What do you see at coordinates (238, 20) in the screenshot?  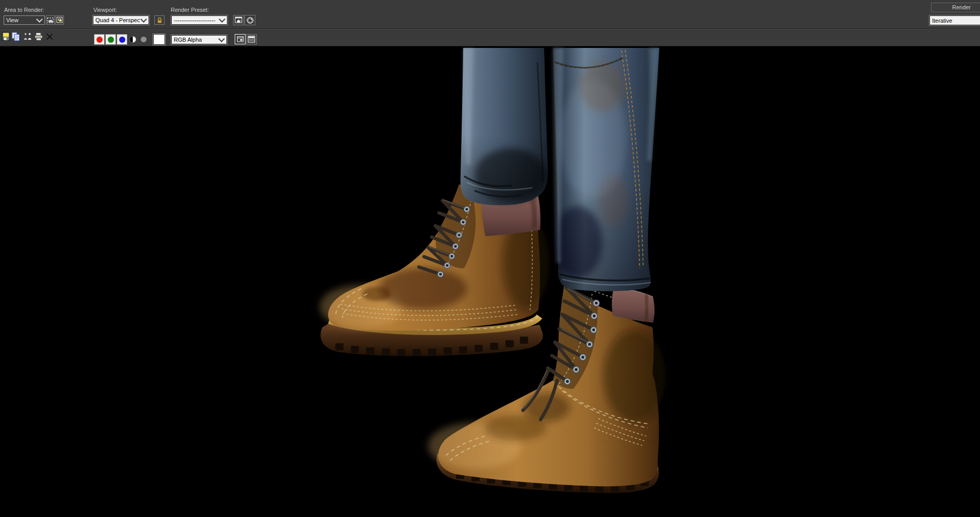 I see `render-setup-button` at bounding box center [238, 20].